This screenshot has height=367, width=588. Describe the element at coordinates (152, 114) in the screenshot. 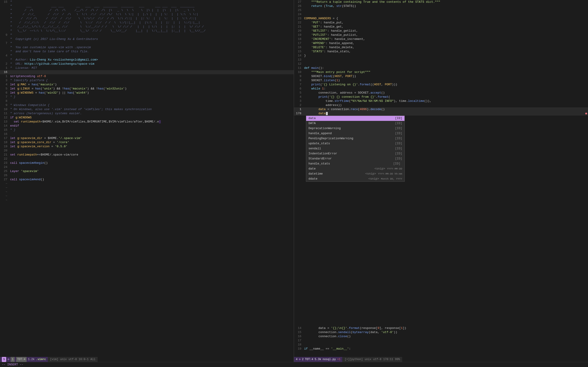

I see `line-content: " across (heterogeneous) systems easier.` at that location.